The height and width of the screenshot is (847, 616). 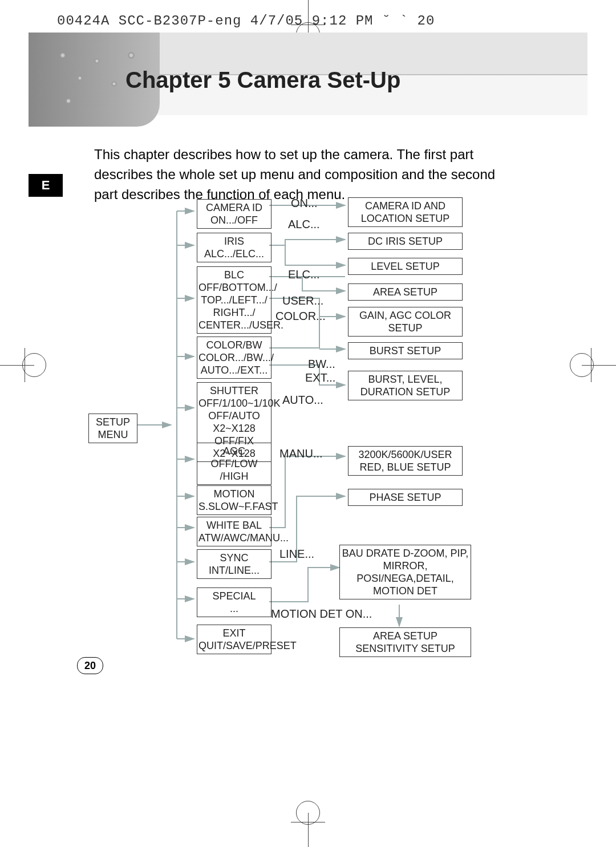 I want to click on flow-special-big: BAU DRATE D-ZOOM, PIP,MIRROR,POSI/NEGA,D…, so click(x=405, y=572).